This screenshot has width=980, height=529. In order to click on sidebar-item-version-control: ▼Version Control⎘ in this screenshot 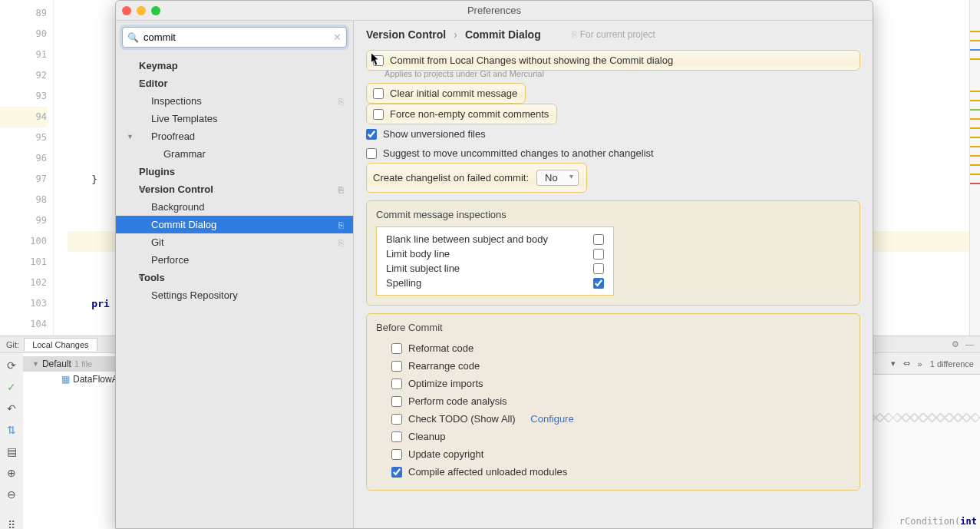, I will do `click(235, 189)`.